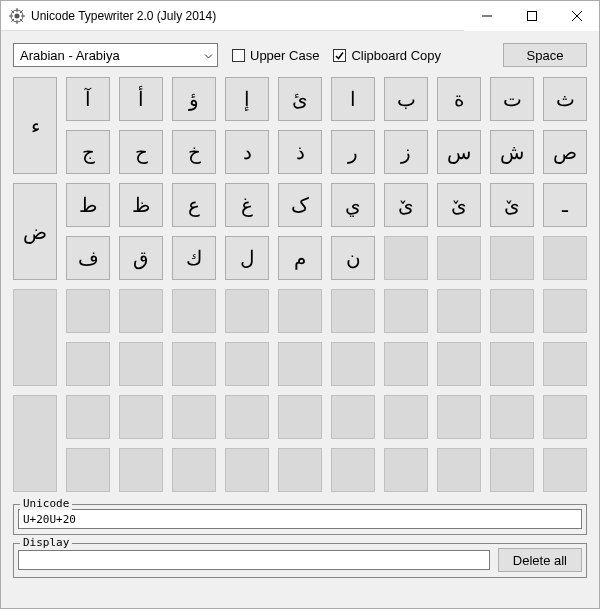  What do you see at coordinates (576, 16) in the screenshot?
I see `close-button` at bounding box center [576, 16].